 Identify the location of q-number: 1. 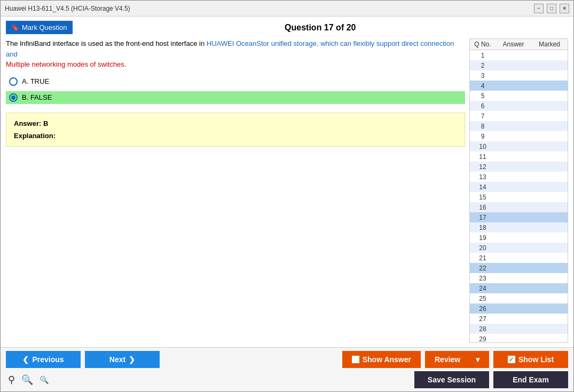
(483, 55).